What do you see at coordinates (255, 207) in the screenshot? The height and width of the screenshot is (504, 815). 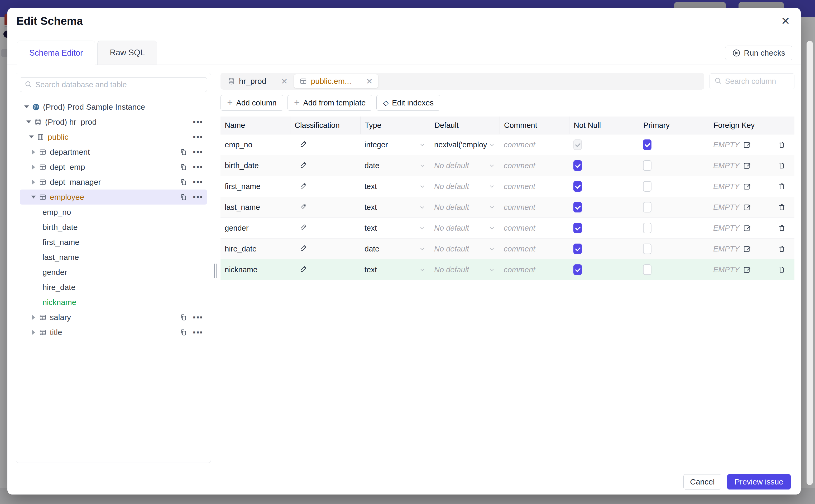 I see `column-name-cell: last_name` at bounding box center [255, 207].